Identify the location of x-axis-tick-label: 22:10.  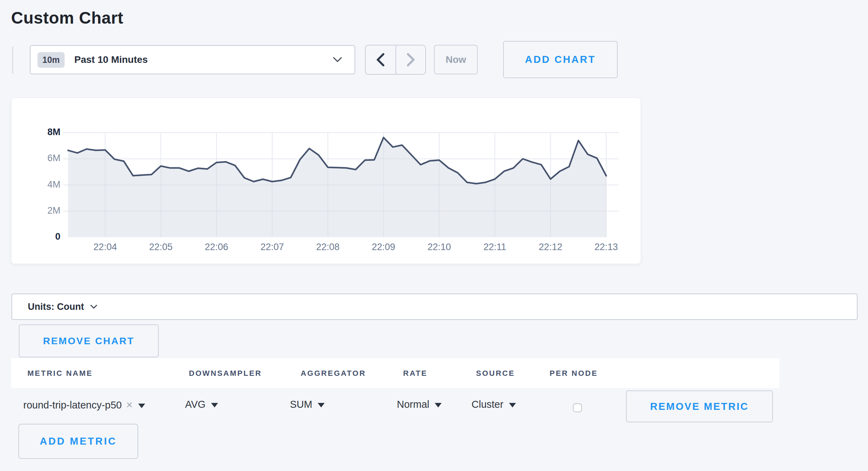
(439, 247).